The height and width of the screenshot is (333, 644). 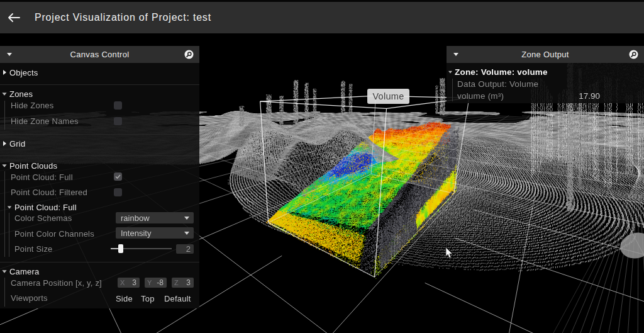 What do you see at coordinates (42, 178) in the screenshot?
I see `point-cloud-full-label: Point Cloud: Full` at bounding box center [42, 178].